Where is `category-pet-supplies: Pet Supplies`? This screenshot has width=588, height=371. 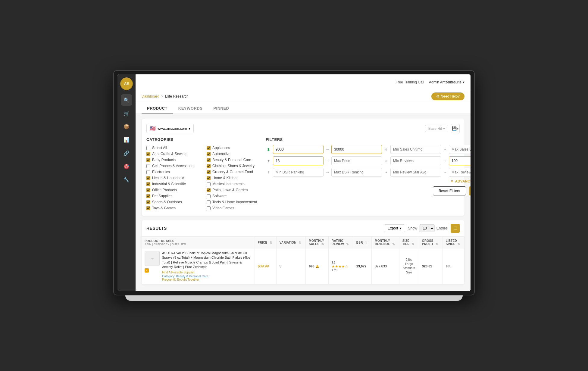
category-pet-supplies: Pet Supplies is located at coordinates (174, 196).